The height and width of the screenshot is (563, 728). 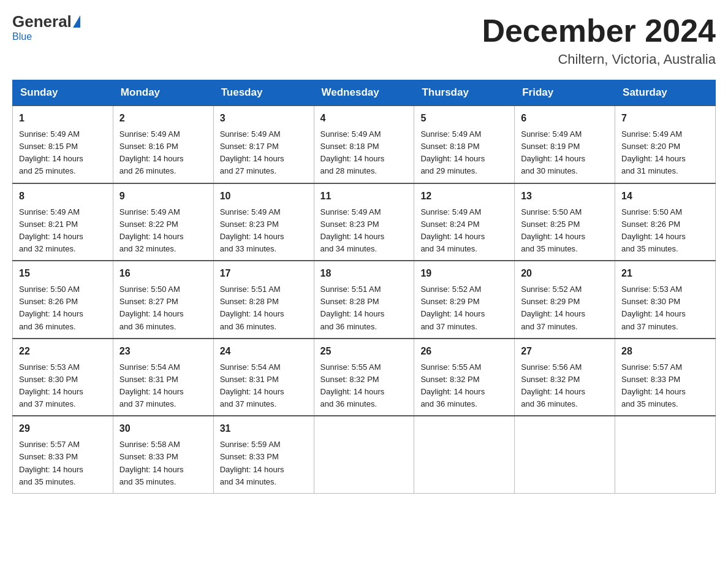 I want to click on day-info: Sunrise: 5:49 AMSunset: 8:23 PMDaylight:…, so click(x=252, y=231).